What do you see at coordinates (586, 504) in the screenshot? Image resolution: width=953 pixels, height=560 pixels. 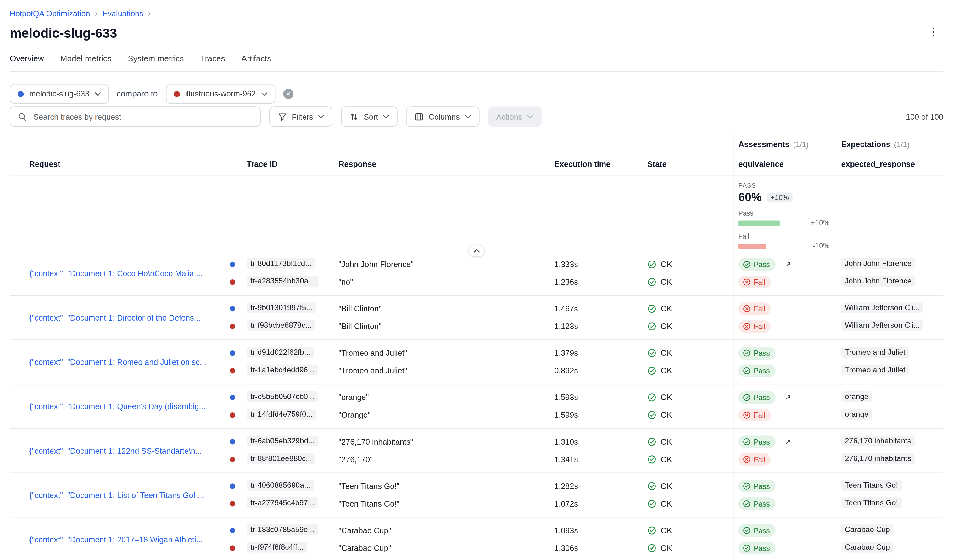 I see `trace-run-row: tr-a277945c4b97..."Teen Titans Go!"1.072…` at bounding box center [586, 504].